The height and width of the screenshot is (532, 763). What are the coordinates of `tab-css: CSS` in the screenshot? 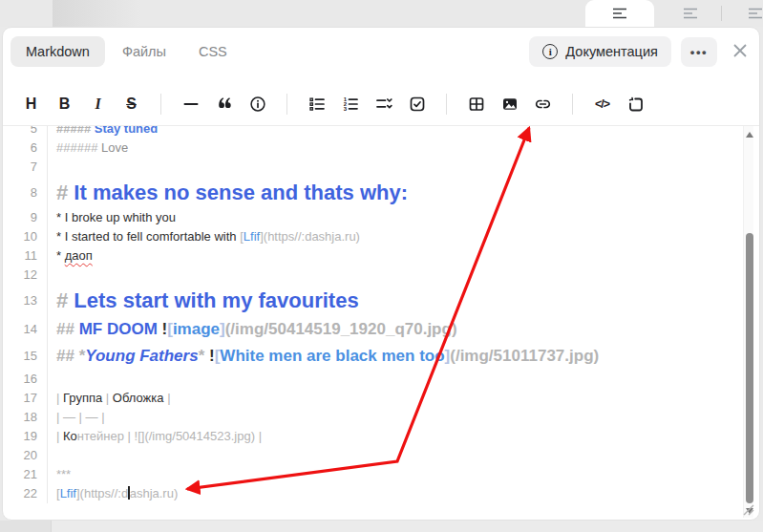 It's located at (213, 52).